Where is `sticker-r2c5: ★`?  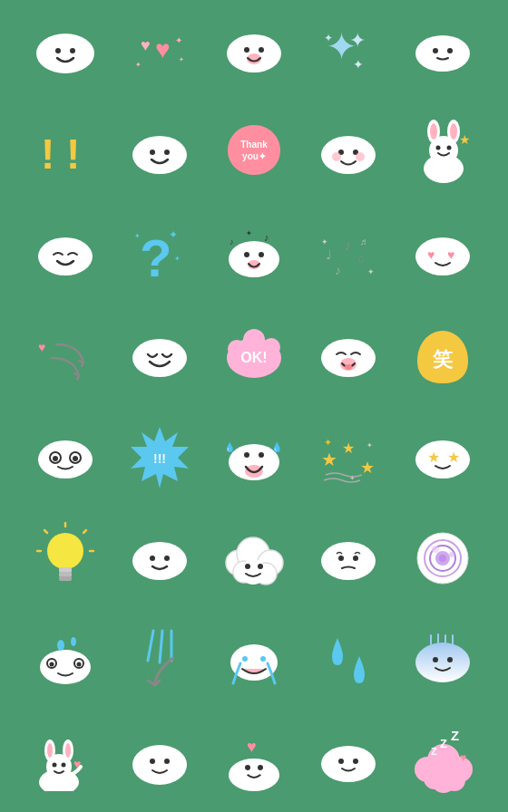 sticker-r2c5: ★ is located at coordinates (443, 152).